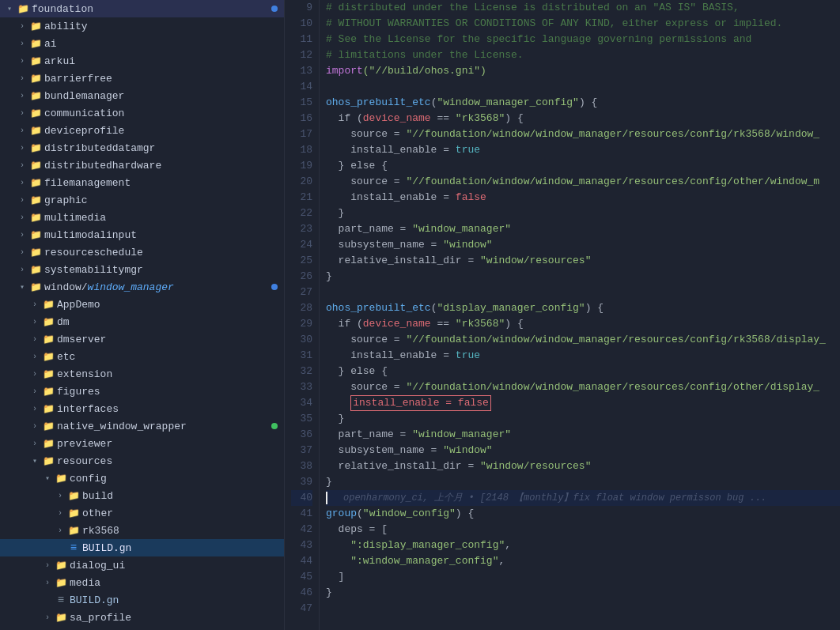 This screenshot has height=630, width=840. Describe the element at coordinates (142, 78) in the screenshot. I see `tree-item-barrierfree: 📁barrierfree` at that location.